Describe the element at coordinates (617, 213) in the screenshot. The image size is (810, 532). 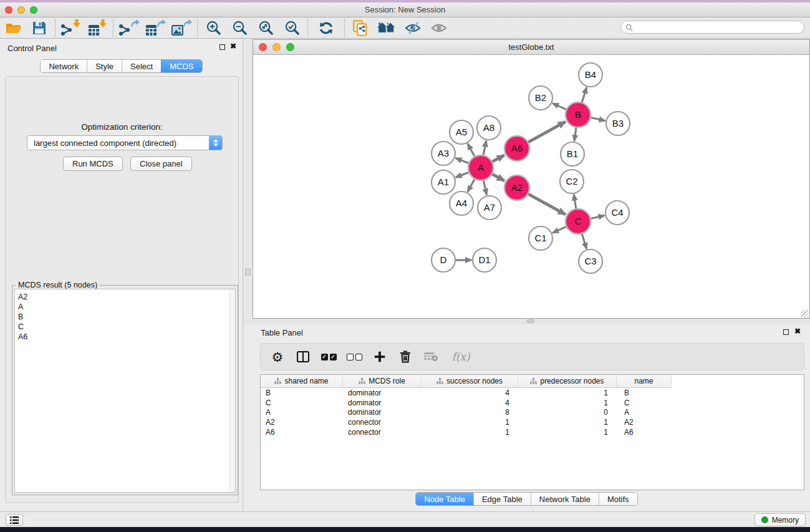
I see `graph-node-C4: C4` at that location.